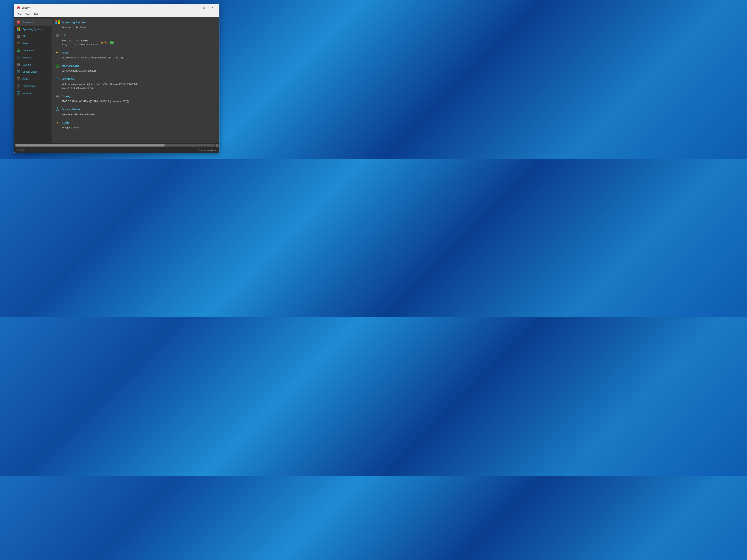 The height and width of the screenshot is (560, 747). What do you see at coordinates (28, 14) in the screenshot?
I see `menu-view: View` at bounding box center [28, 14].